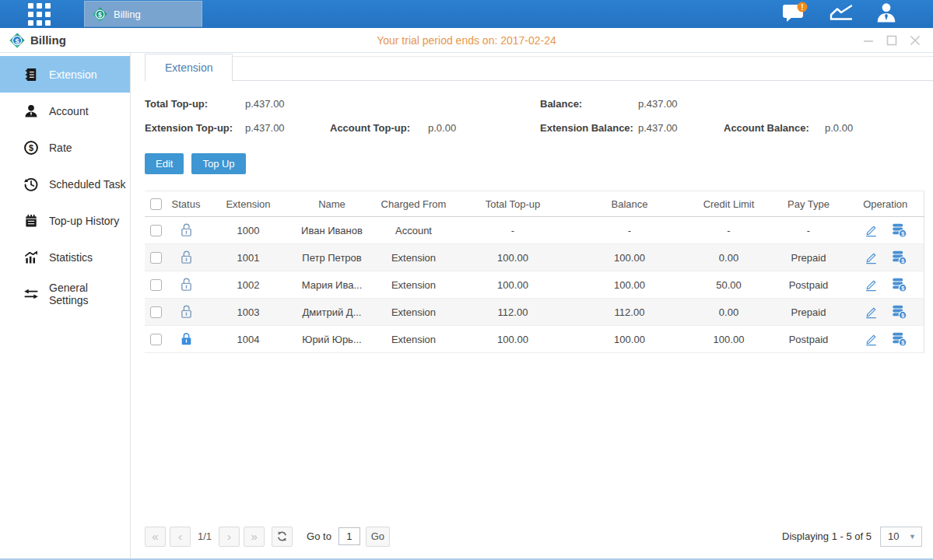 Image resolution: width=933 pixels, height=560 pixels. I want to click on action-buttons: Edit Top Up, so click(538, 163).